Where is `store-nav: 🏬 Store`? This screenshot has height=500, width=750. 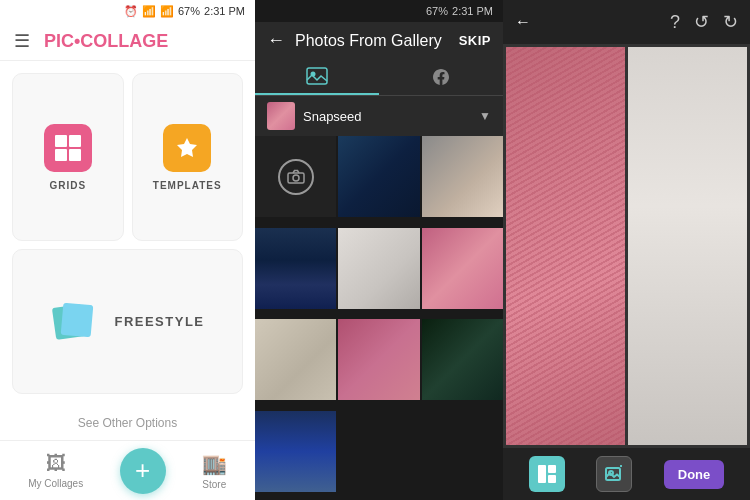 store-nav: 🏬 Store is located at coordinates (214, 471).